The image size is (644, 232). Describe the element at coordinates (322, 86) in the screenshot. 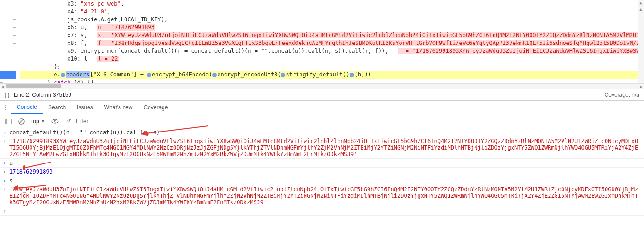

I see `horizontal-scrollbar: ◀ ▶` at that location.